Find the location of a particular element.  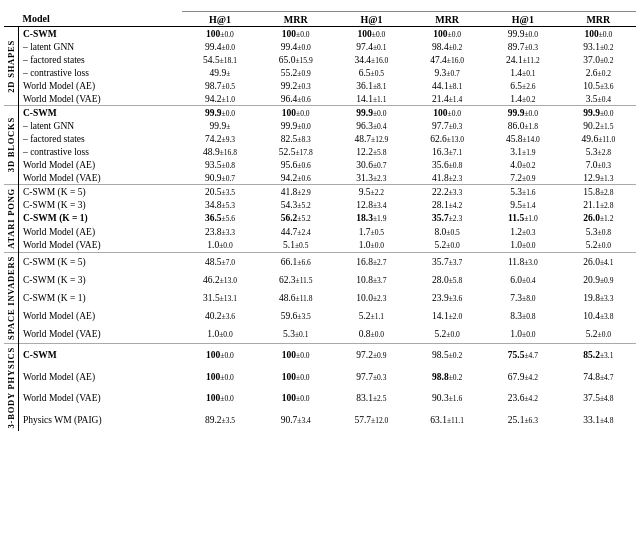

value-cell: 37.5±4.8 is located at coordinates (598, 399).